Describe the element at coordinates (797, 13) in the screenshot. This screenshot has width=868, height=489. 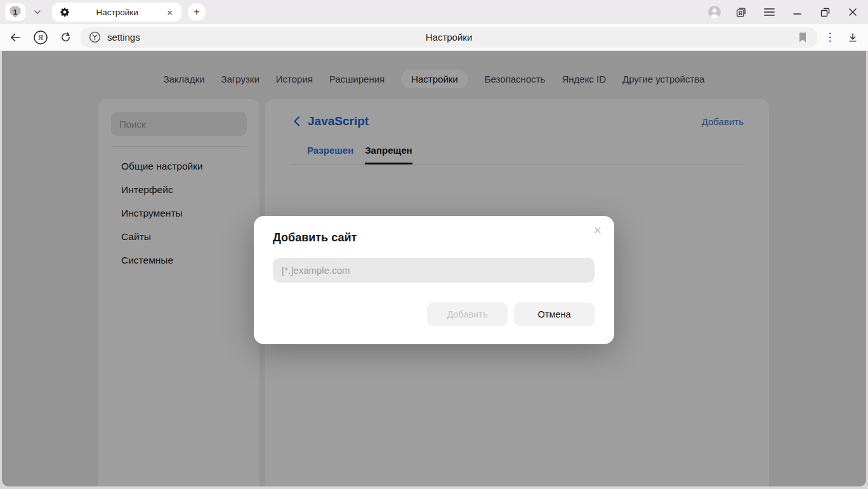
I see `minimize-icon` at that location.